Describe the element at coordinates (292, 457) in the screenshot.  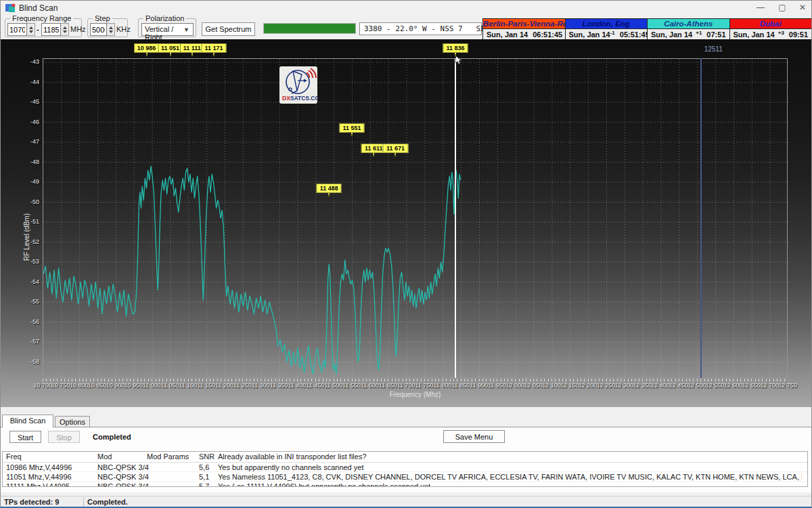
I see `column-header: Already available in INI transponder lis…` at that location.